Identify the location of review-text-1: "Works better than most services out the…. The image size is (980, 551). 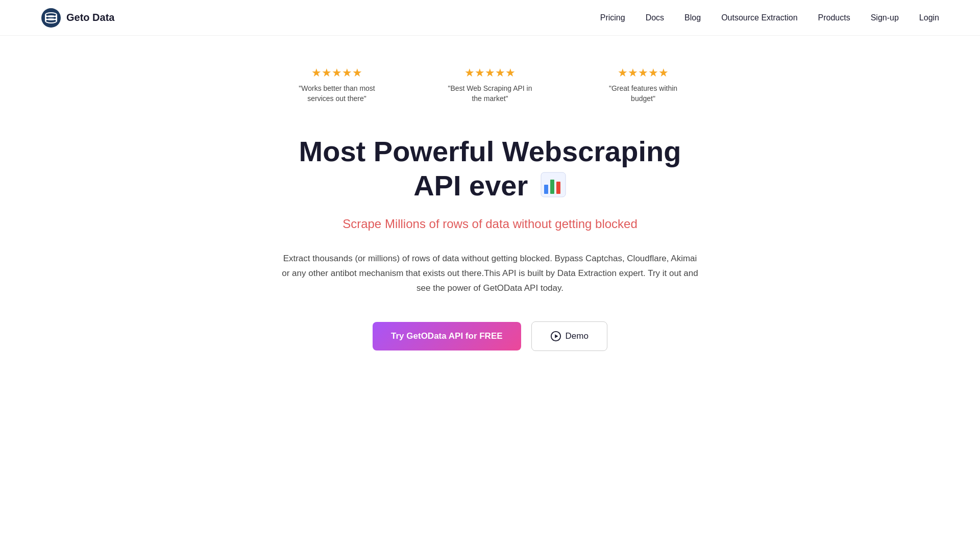
(337, 94).